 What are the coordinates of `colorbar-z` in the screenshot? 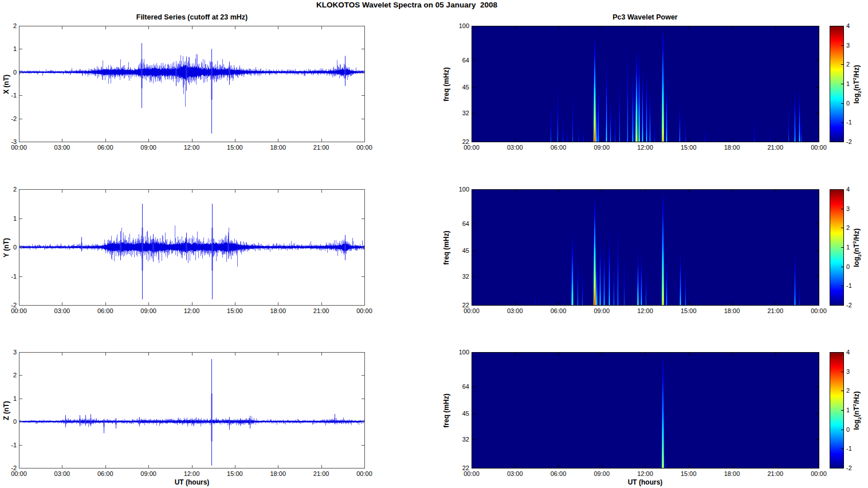 It's located at (836, 411).